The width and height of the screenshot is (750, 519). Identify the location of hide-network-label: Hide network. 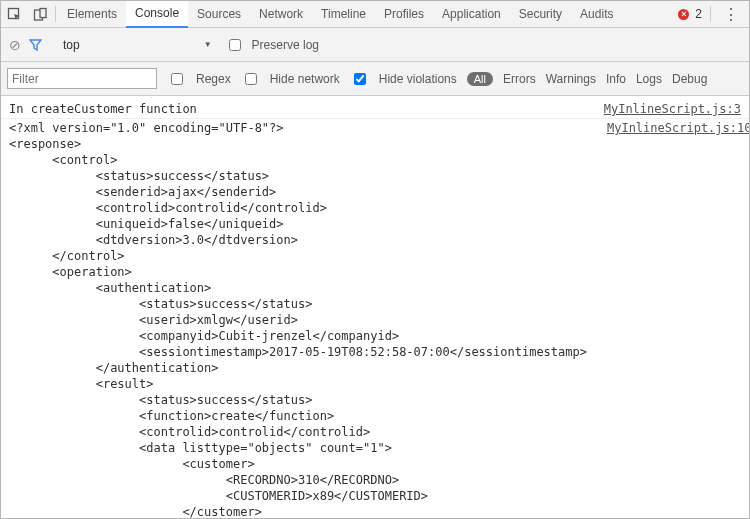
(305, 79).